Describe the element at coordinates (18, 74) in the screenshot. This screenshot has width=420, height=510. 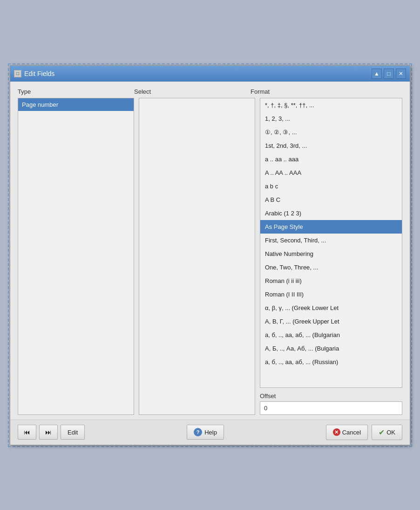
I see `dialog-icon: □` at that location.